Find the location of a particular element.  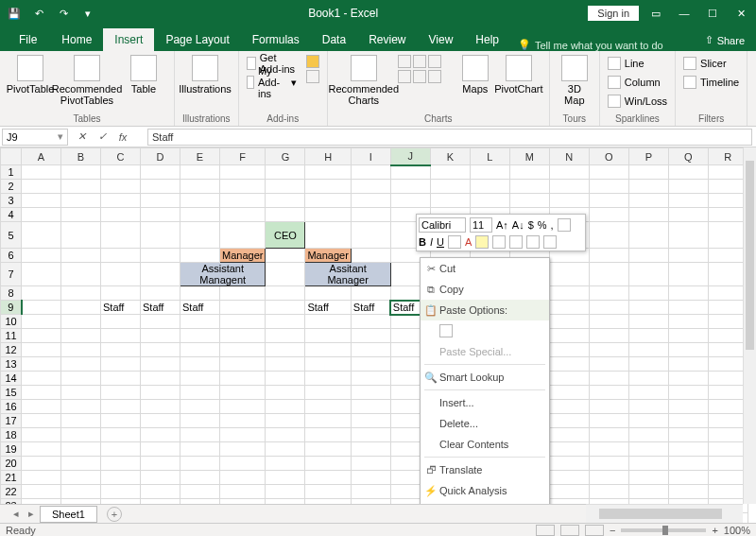

cell-C11 is located at coordinates (121, 337).